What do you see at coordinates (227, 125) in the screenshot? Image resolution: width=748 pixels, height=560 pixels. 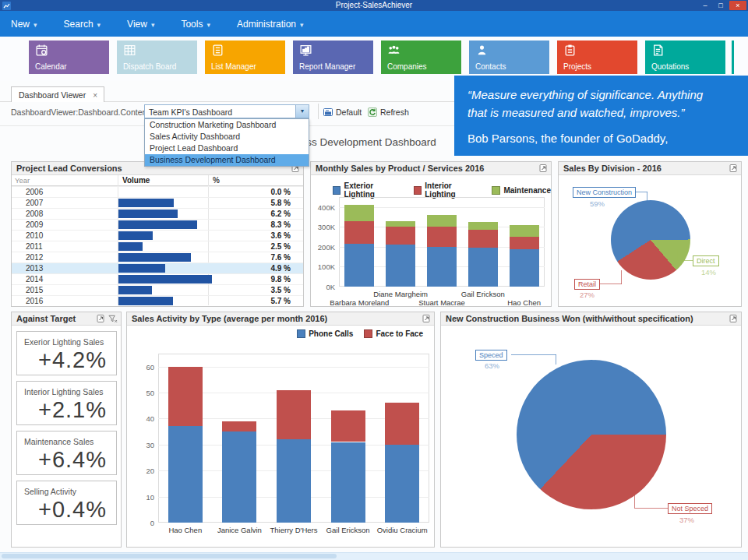 I see `dropdown-option: Construction Marketing Dashboard` at bounding box center [227, 125].